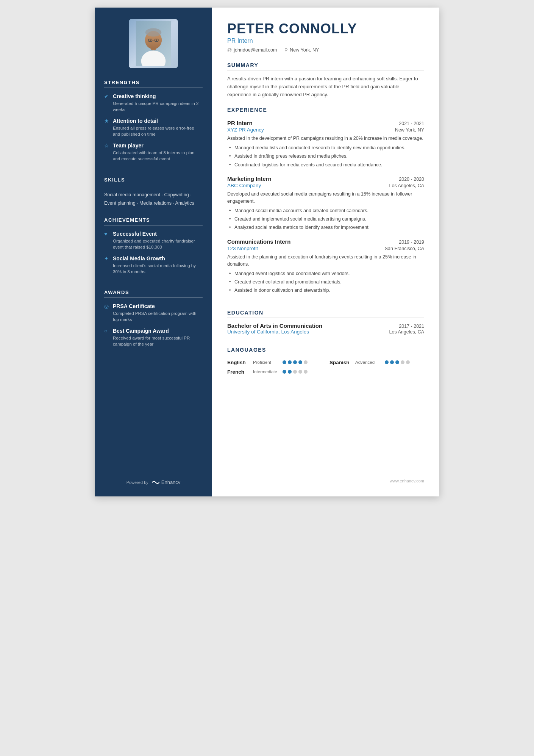 This screenshot has width=534, height=756. What do you see at coordinates (153, 84) in the screenshot?
I see `strengths-title: STRENGTHS` at bounding box center [153, 84].